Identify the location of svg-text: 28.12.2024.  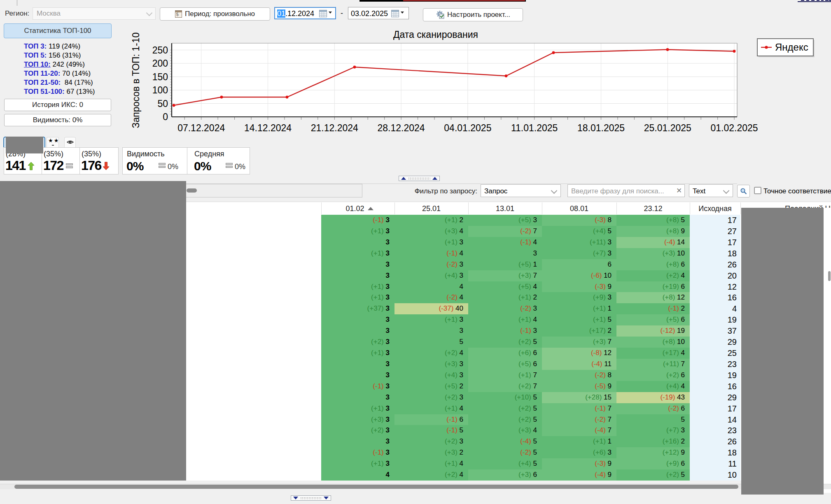
(401, 128).